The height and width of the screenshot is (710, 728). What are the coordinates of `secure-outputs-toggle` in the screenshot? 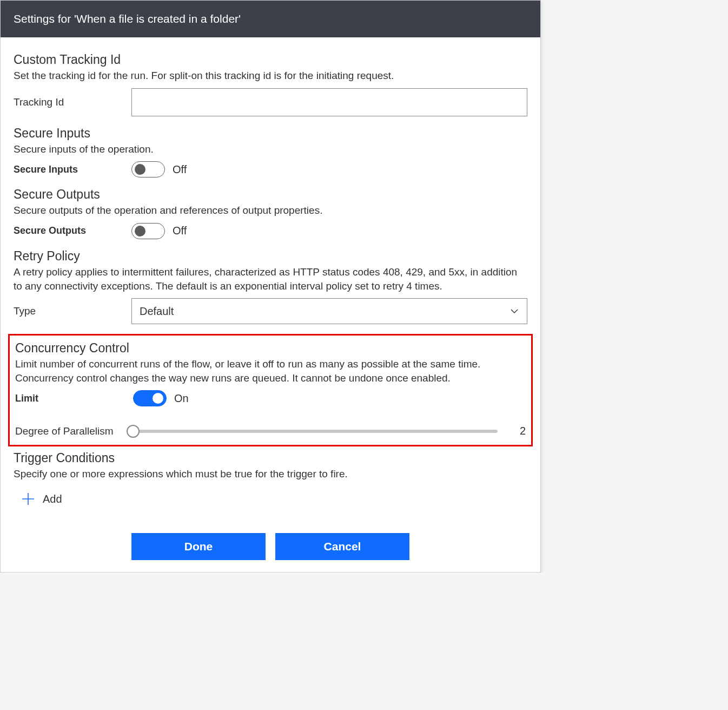 It's located at (148, 231).